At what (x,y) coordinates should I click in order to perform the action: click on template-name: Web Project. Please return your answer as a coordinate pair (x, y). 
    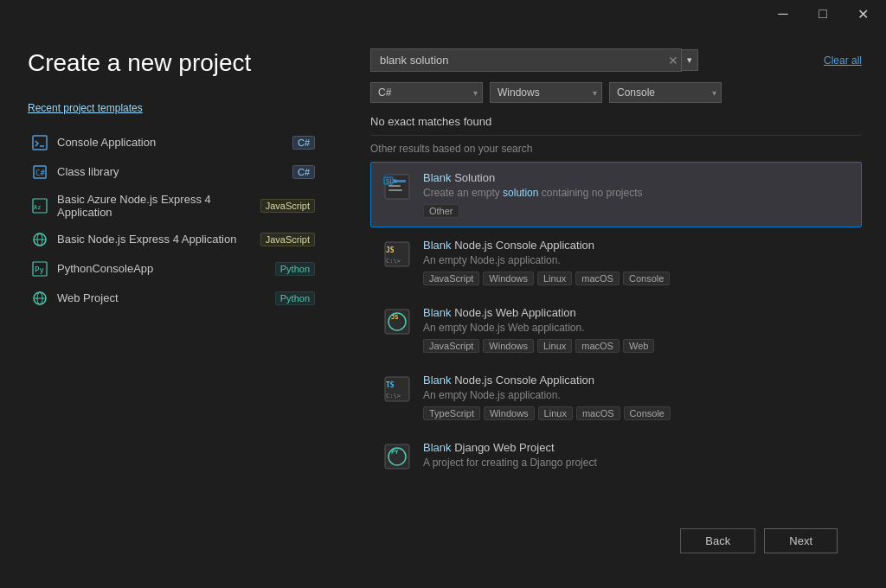
    Looking at the image, I should click on (166, 297).